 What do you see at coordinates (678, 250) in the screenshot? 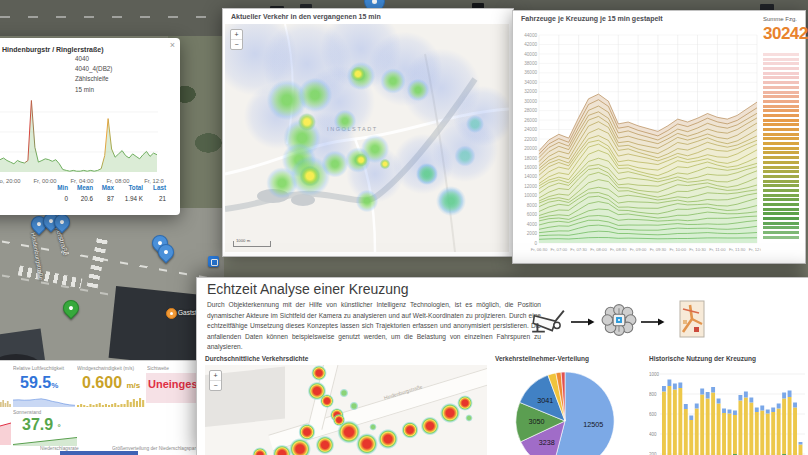
I see `svg-text: Fr, 10:00` at bounding box center [678, 250].